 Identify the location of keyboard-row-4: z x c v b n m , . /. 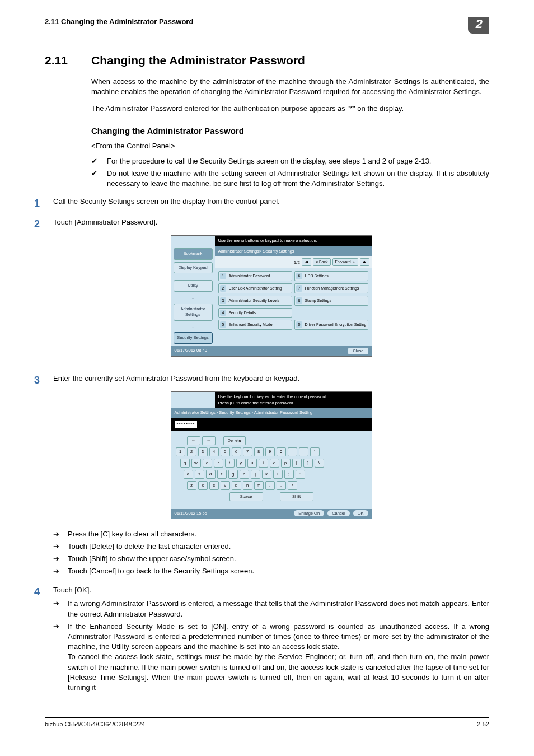
(277, 486).